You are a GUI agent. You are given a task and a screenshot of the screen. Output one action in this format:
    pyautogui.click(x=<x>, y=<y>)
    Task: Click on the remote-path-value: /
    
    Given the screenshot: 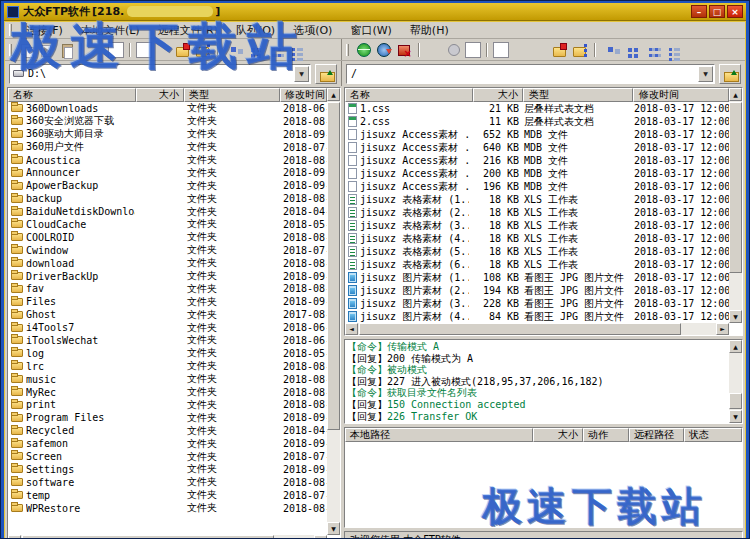 What is the action you would take?
    pyautogui.click(x=522, y=74)
    